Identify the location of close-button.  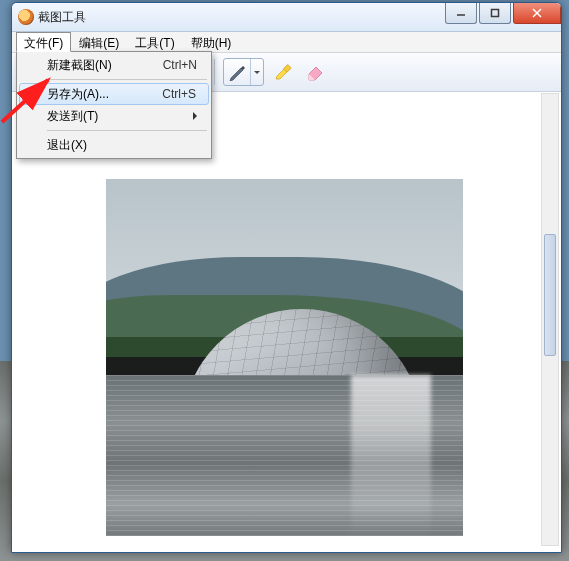
(537, 14).